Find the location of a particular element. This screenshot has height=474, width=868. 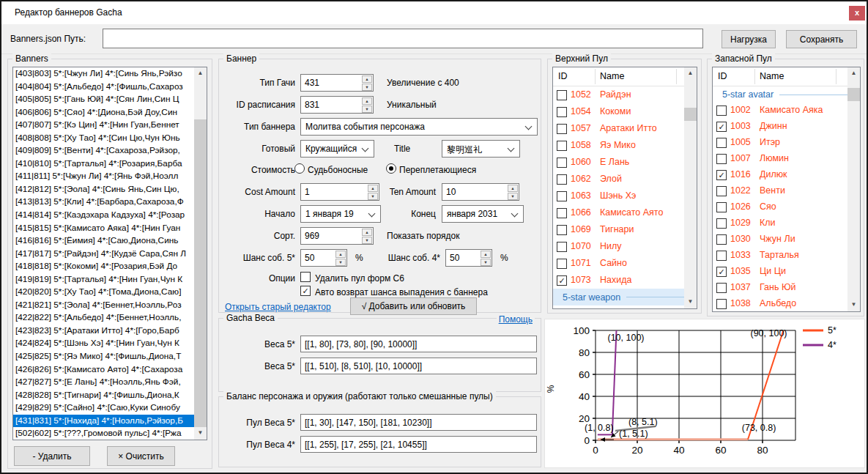

banners-scrollbar: ▲▼ is located at coordinates (201, 253).